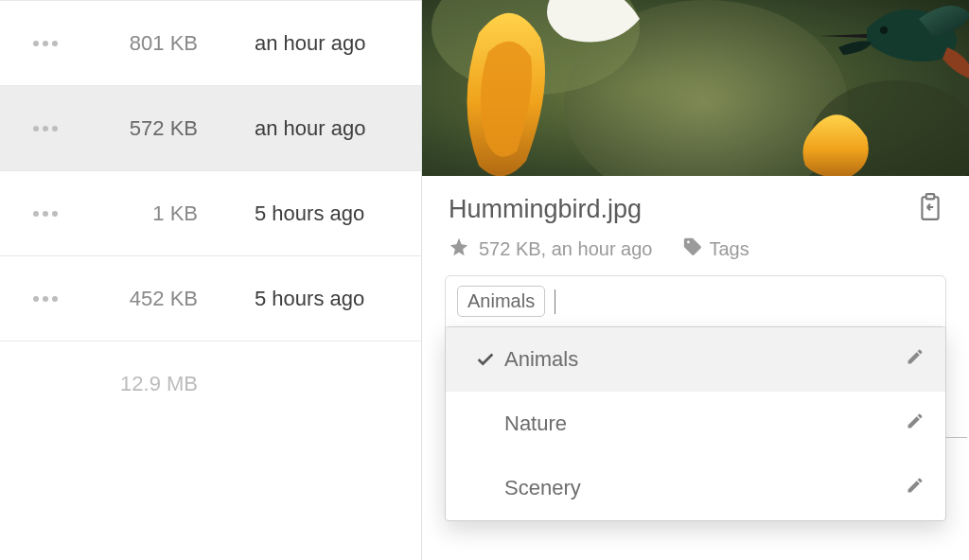 Image resolution: width=969 pixels, height=560 pixels. I want to click on connector-line, so click(946, 437).